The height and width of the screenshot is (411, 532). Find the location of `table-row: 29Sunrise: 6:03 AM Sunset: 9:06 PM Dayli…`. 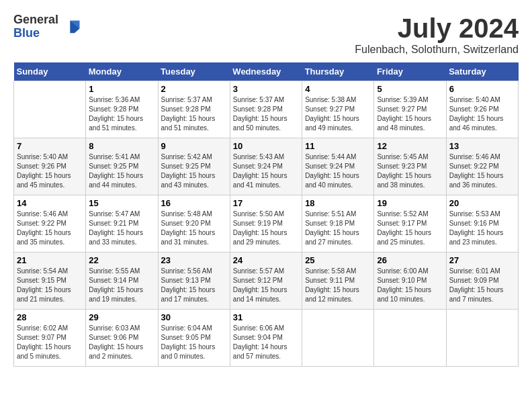

table-row: 29Sunrise: 6:03 AM Sunset: 9:06 PM Dayli… is located at coordinates (122, 338).